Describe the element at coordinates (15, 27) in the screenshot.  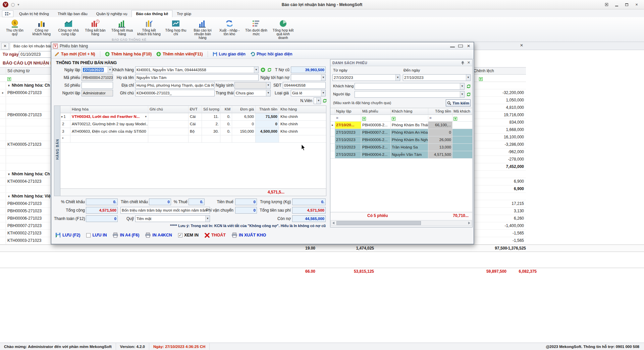
I see `ribbon-button-thu-chi-ton-quy: $ Thu chi tồn quỹ` at that location.